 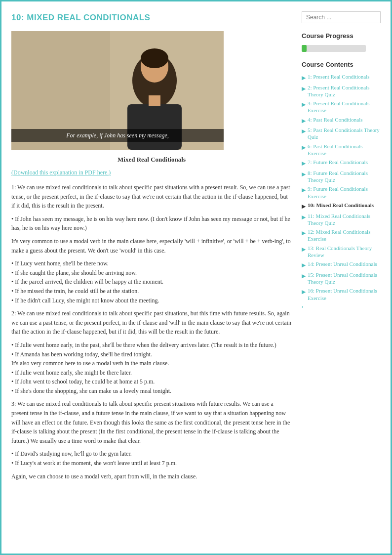 What do you see at coordinates (341, 17) in the screenshot?
I see `search-input` at bounding box center [341, 17].